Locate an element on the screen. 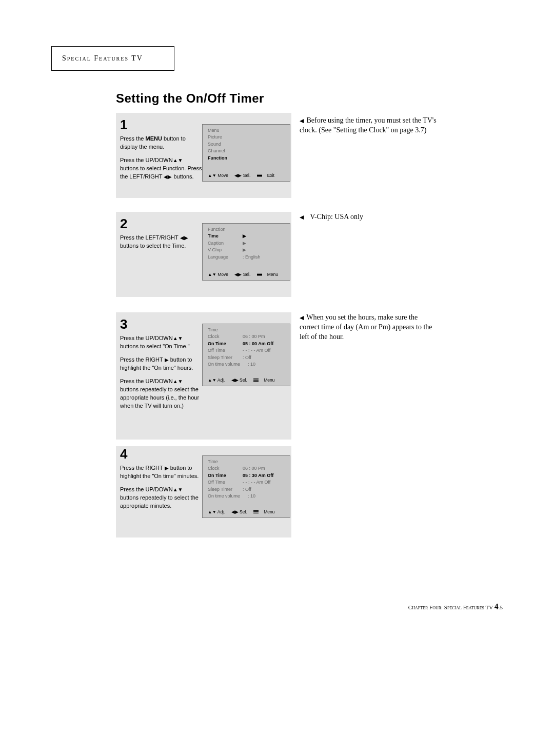 This screenshot has height=756, width=554. osd-screenshot-1: Menu Picture Sound Channel Function ▲▼ M… is located at coordinates (246, 153).